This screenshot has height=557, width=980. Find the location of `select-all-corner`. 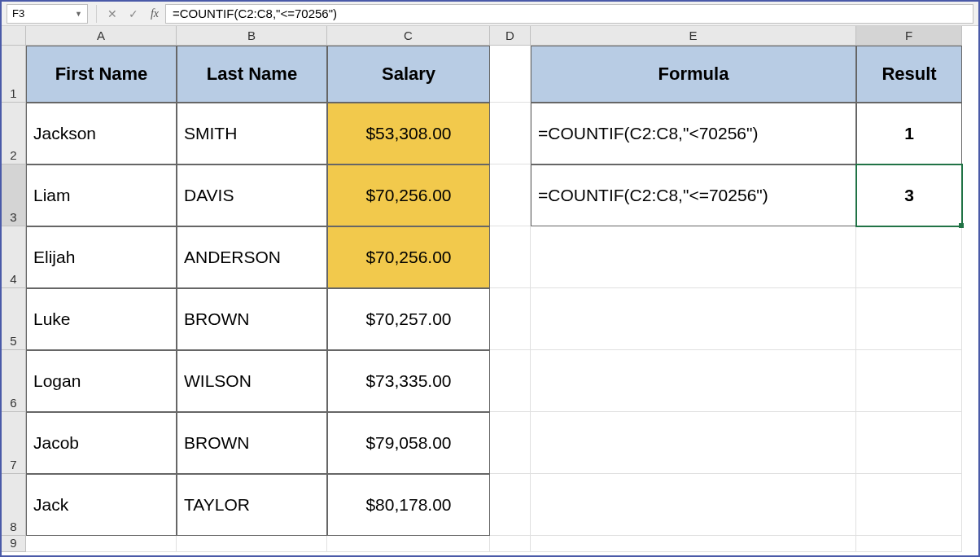

select-all-corner is located at coordinates (14, 36).